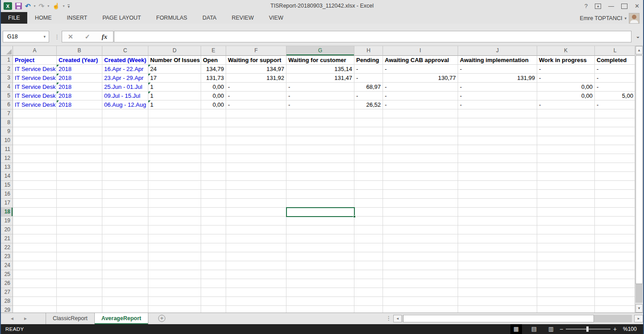  What do you see at coordinates (498, 60) in the screenshot?
I see `cell-J1: Awaiting implementation` at bounding box center [498, 60].